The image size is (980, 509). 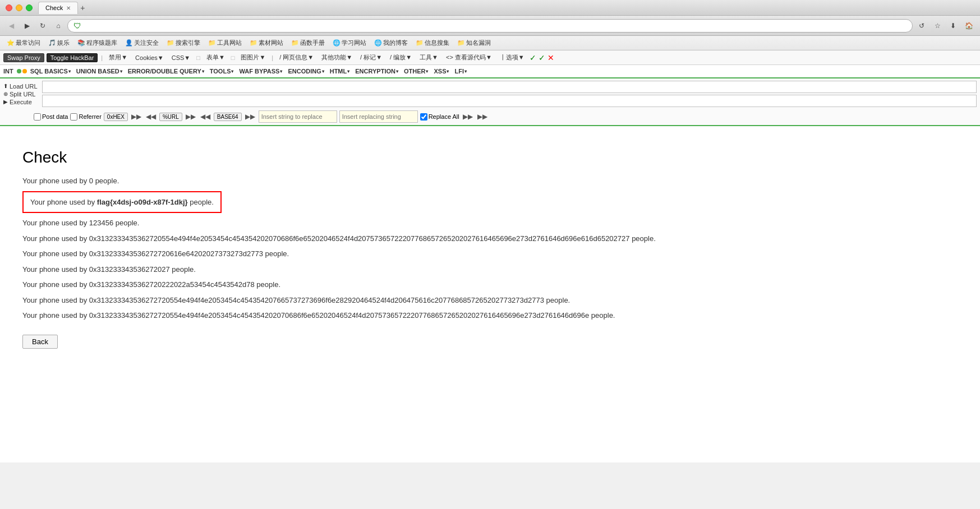 What do you see at coordinates (68, 8) in the screenshot?
I see `tab-close-icon: ✕` at bounding box center [68, 8].